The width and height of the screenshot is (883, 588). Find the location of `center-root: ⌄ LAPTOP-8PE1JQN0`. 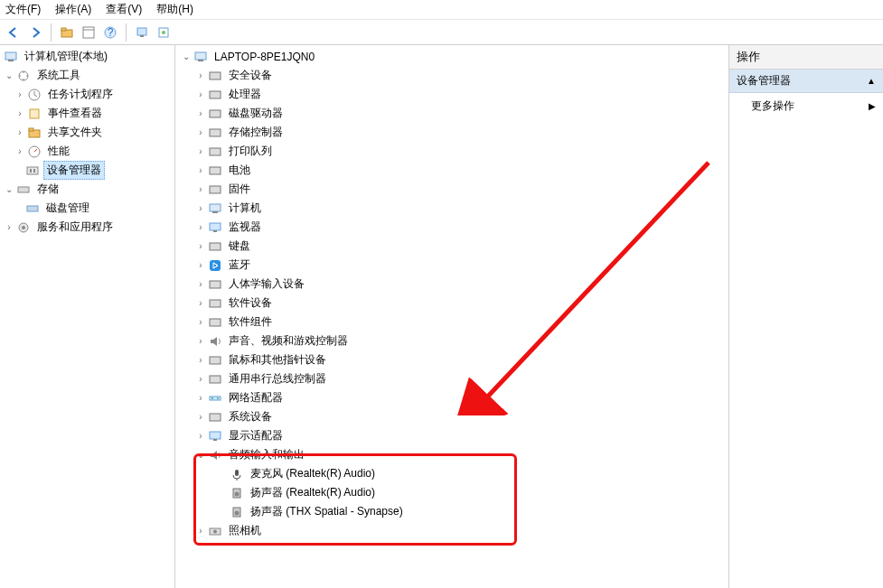

center-root: ⌄ LAPTOP-8PE1JQN0 is located at coordinates (452, 56).